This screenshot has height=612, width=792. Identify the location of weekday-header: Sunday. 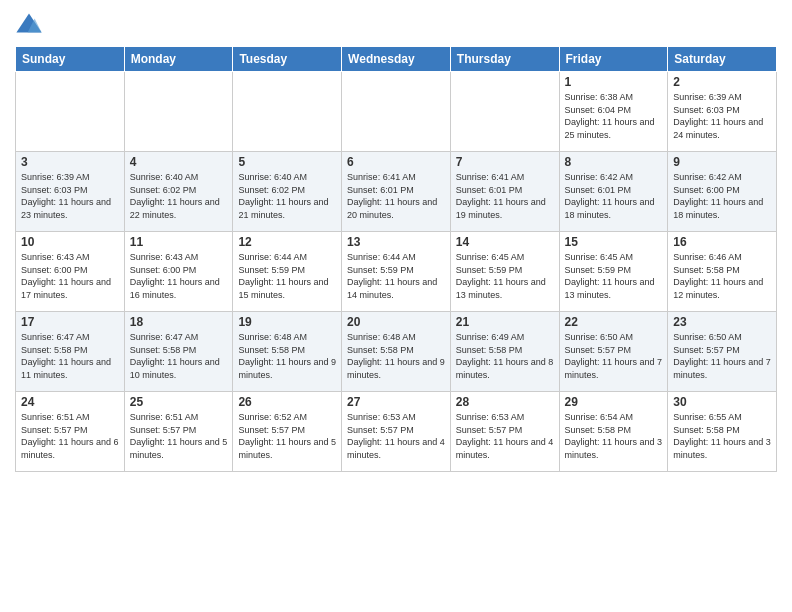
(70, 60).